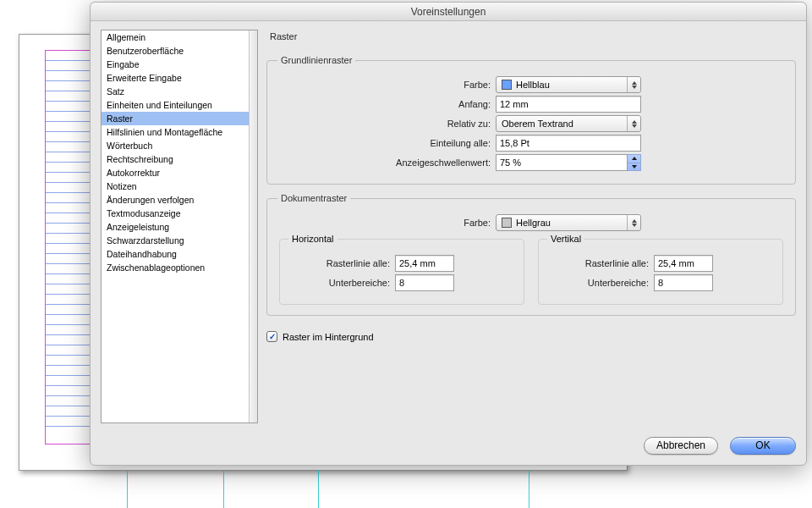 This screenshot has height=508, width=812. What do you see at coordinates (384, 104) in the screenshot?
I see `label-start: Anfang:` at bounding box center [384, 104].